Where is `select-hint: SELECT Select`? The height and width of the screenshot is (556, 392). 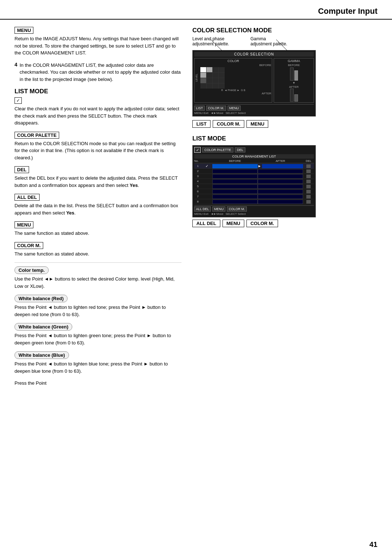
select-hint: SELECT Select is located at coordinates (236, 113).